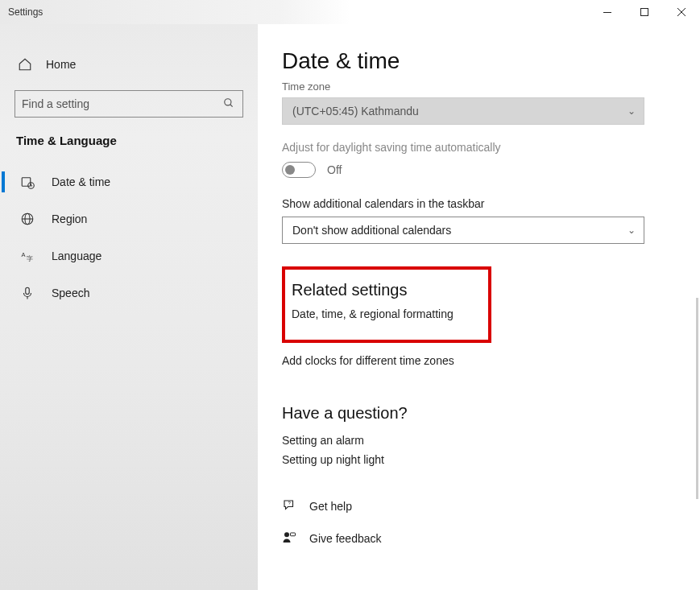 The width and height of the screenshot is (700, 590). Describe the element at coordinates (372, 230) in the screenshot. I see `additional-calendars-value: Don't show additional calendars` at that location.